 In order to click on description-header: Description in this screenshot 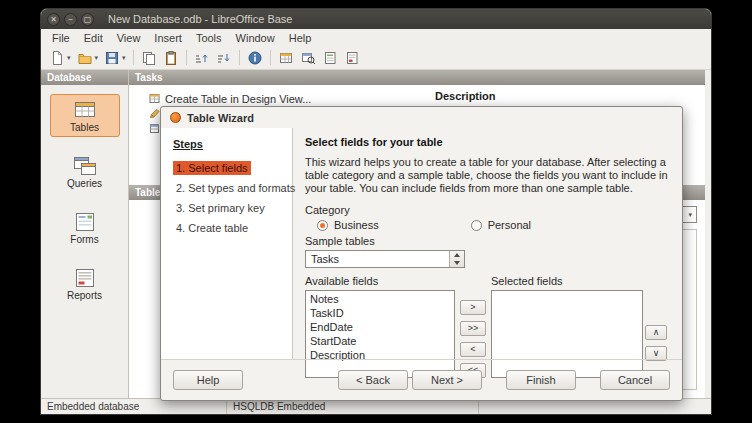, I will do `click(466, 96)`.